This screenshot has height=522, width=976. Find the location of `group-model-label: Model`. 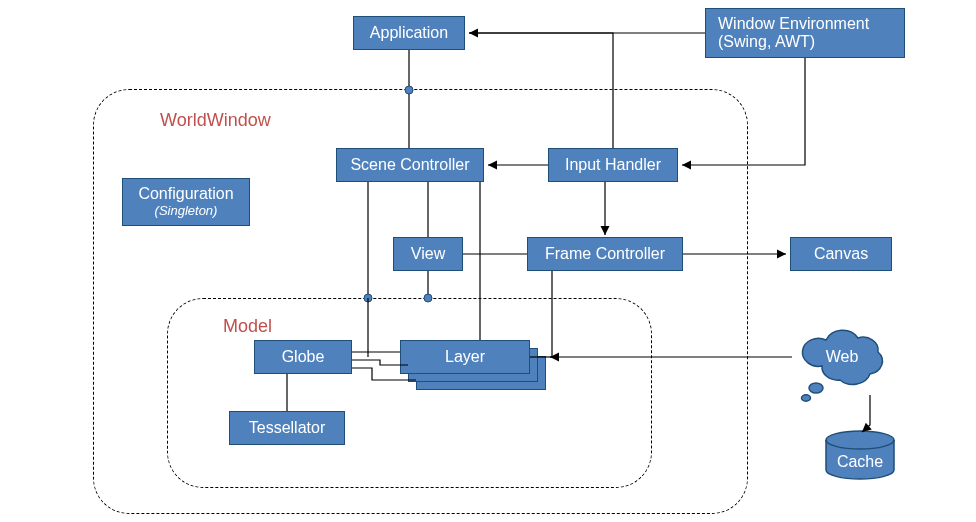

group-model-label: Model is located at coordinates (248, 326).